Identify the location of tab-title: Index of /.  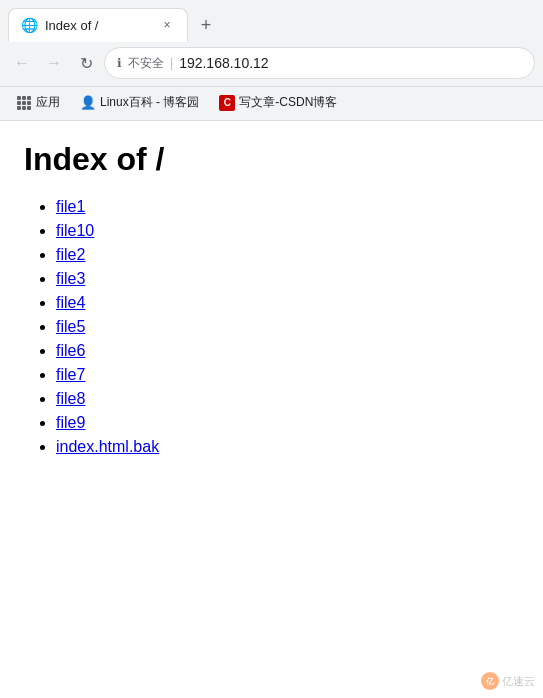
(98, 26).